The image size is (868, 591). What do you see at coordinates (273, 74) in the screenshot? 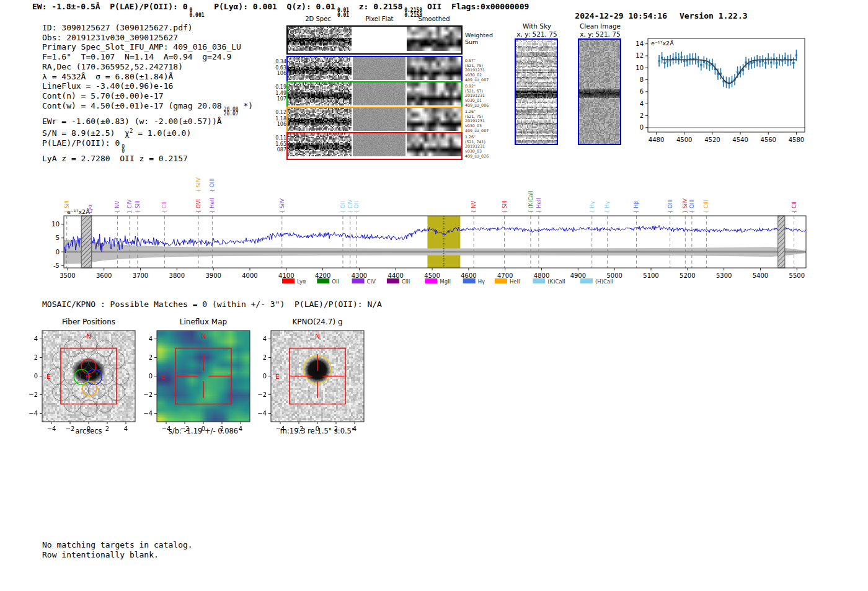
I see `left-label-line: 106` at bounding box center [273, 74].